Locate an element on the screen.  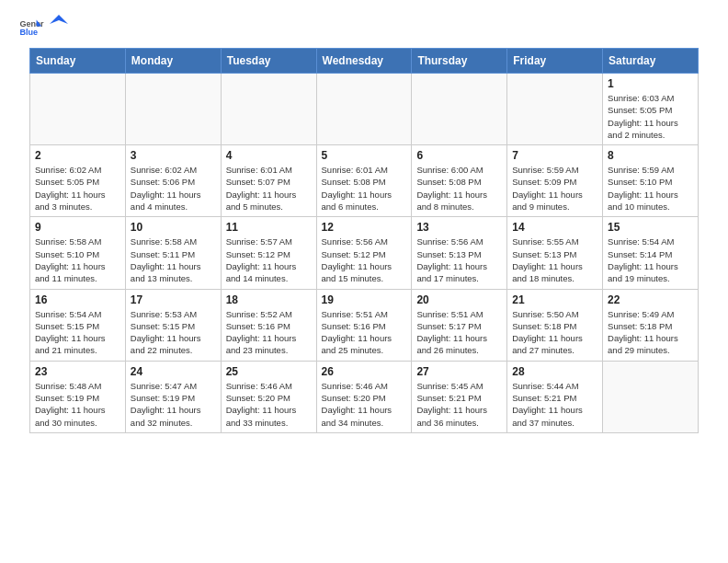
calendar-week-row: 2Sunrise: 6:02 AM Sunset: 5:05 PM Daylig… is located at coordinates (364, 181).